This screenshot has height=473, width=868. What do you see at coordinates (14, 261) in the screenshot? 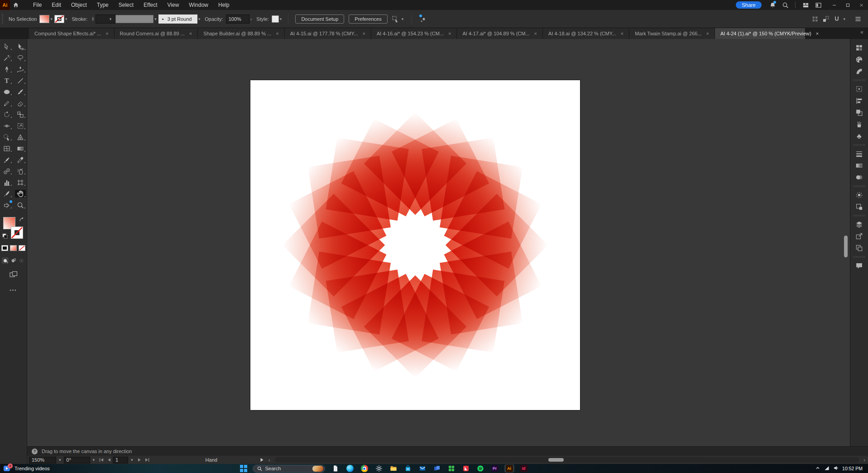
I see `draw-behind-icon` at bounding box center [14, 261].